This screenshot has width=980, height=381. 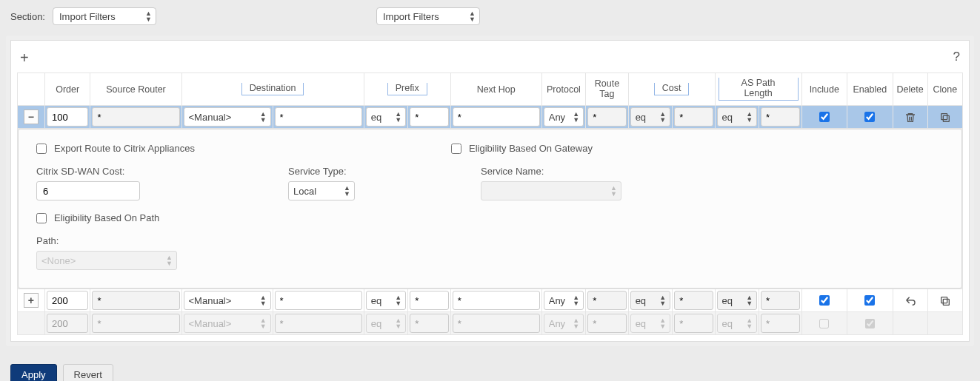 What do you see at coordinates (759, 90) in the screenshot?
I see `col-as-path-length: AS Path Length` at bounding box center [759, 90].